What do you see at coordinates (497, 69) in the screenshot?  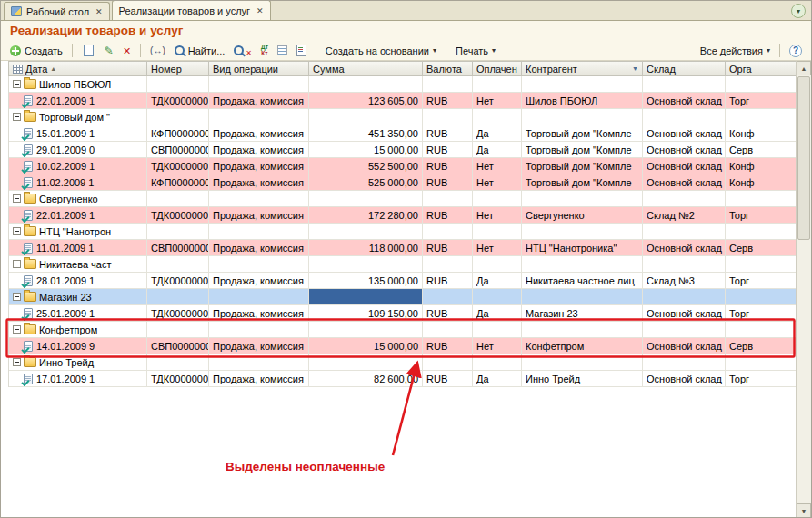 I see `column-header-5: Оплачен` at bounding box center [497, 69].